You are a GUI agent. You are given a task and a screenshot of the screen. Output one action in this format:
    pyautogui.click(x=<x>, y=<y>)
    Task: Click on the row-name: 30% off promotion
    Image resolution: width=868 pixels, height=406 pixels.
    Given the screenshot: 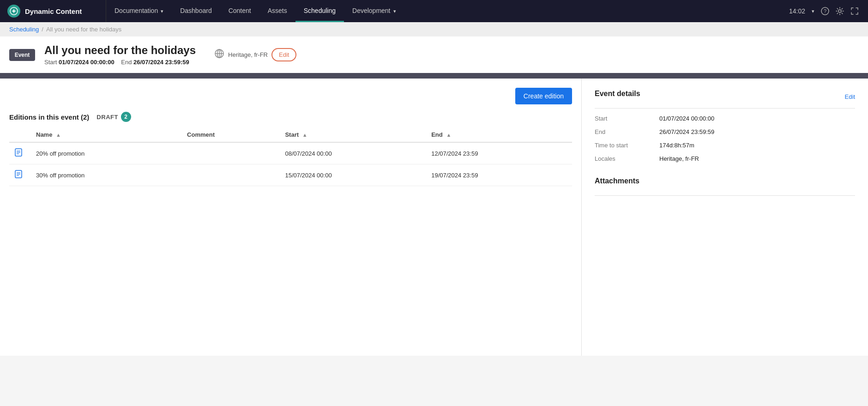 What is the action you would take?
    pyautogui.click(x=106, y=176)
    